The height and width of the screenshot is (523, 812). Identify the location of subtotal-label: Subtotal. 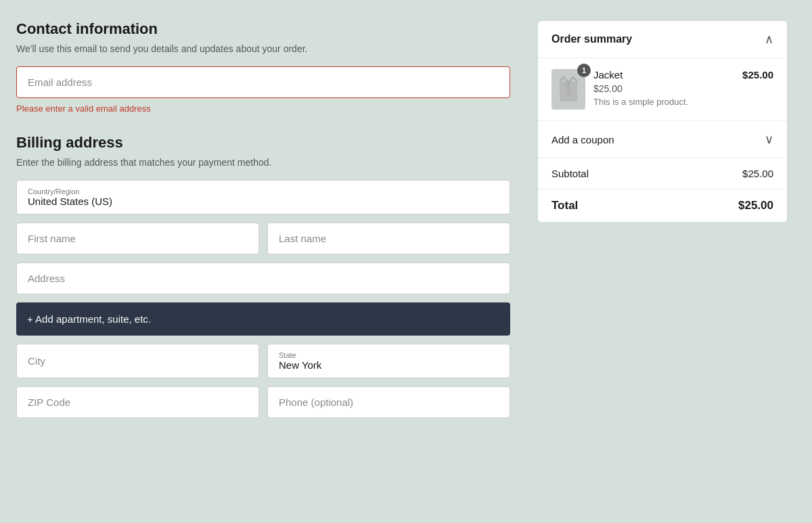
(570, 173).